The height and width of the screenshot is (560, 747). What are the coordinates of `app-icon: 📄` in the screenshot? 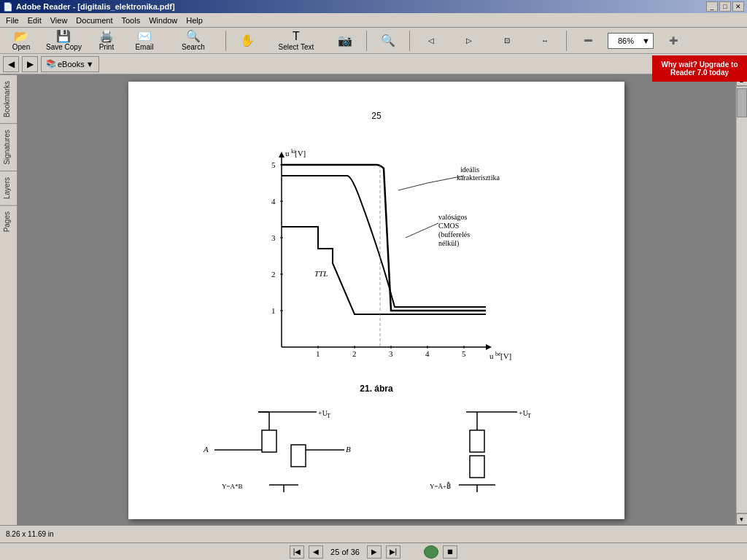 It's located at (8, 7).